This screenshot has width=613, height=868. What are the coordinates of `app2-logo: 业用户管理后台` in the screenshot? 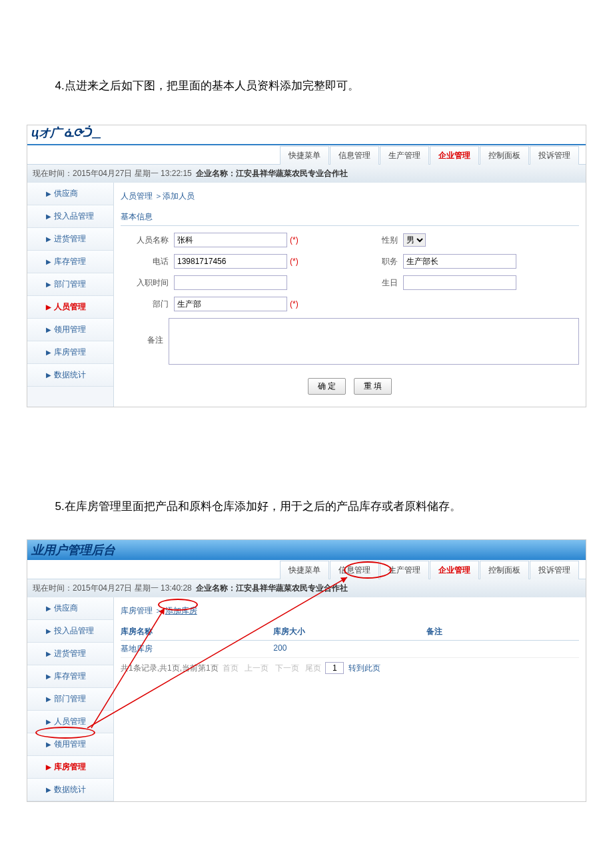 It's located at (73, 550).